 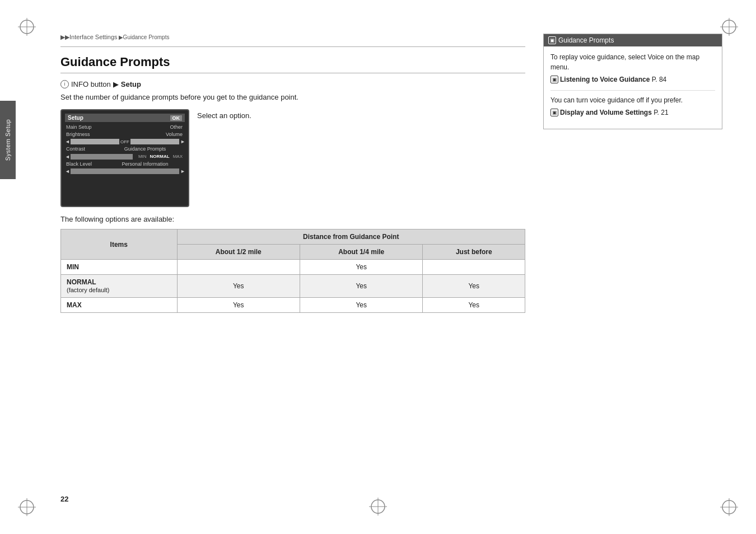 I want to click on screen-row-1: Main Setup Other, so click(x=125, y=127).